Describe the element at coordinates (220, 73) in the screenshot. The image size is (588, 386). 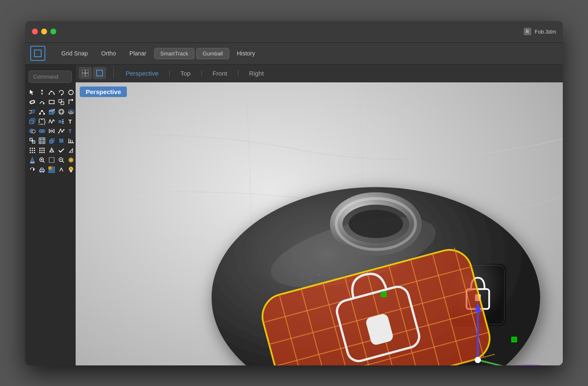
I see `tab-front: Front` at that location.